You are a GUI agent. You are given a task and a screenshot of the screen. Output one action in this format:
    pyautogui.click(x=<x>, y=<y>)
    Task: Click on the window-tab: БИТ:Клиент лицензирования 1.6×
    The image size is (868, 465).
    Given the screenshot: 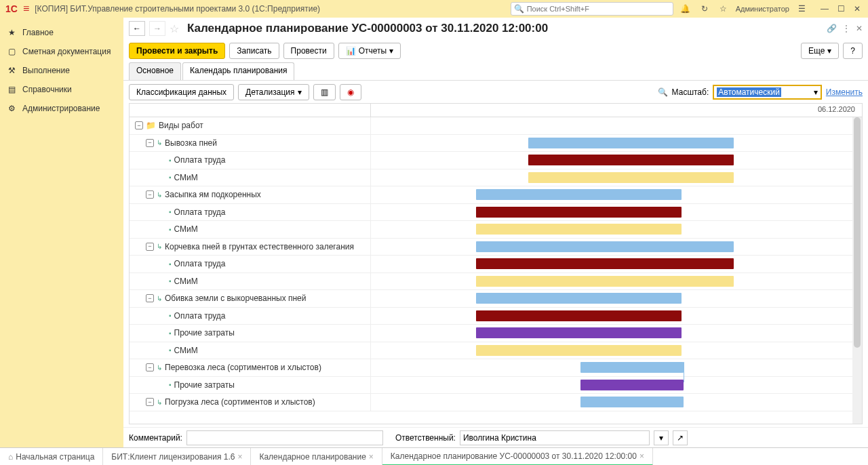 What is the action you would take?
    pyautogui.click(x=177, y=457)
    